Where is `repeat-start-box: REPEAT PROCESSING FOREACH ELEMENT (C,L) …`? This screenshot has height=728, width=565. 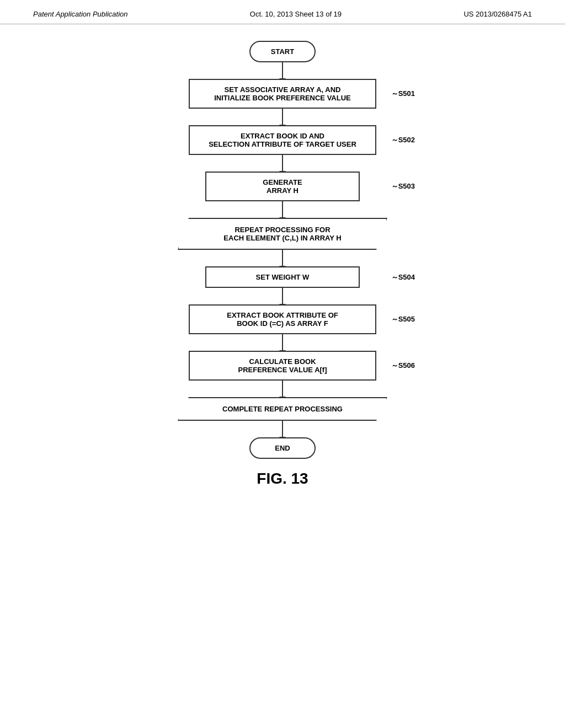 repeat-start-box: REPEAT PROCESSING FOREACH ELEMENT (C,L) … is located at coordinates (282, 234).